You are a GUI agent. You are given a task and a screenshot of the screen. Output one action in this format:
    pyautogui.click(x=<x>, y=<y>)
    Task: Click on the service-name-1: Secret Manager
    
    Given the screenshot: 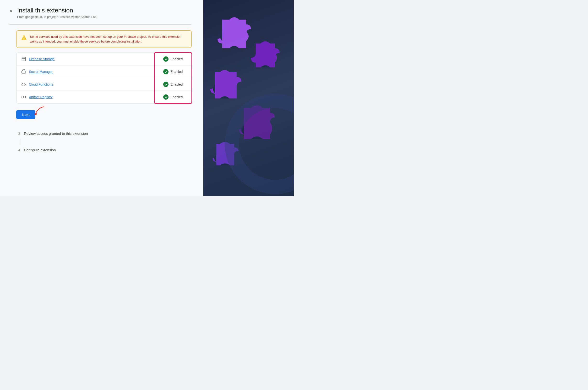 What is the action you would take?
    pyautogui.click(x=41, y=72)
    